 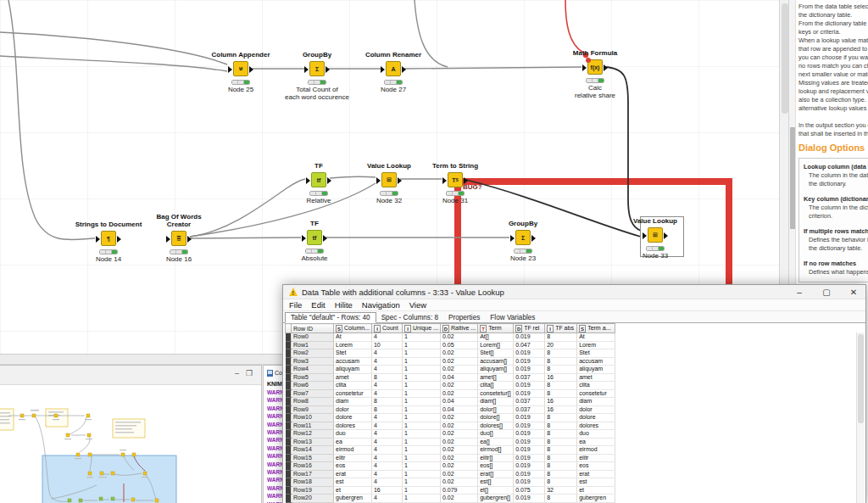 What do you see at coordinates (387, 329) in the screenshot?
I see `column-header: ICount` at bounding box center [387, 329].